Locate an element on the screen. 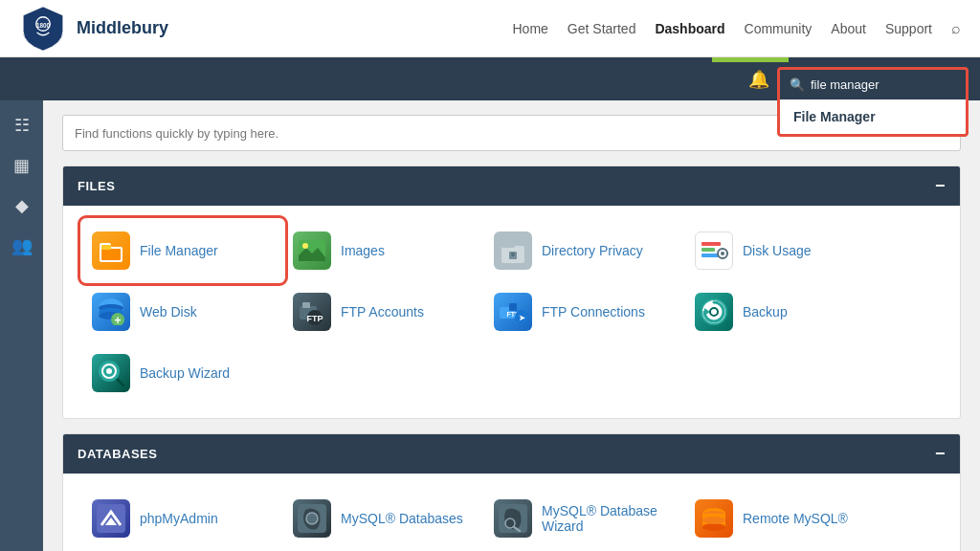  disk-usage-label: Disk Usage is located at coordinates (777, 251).